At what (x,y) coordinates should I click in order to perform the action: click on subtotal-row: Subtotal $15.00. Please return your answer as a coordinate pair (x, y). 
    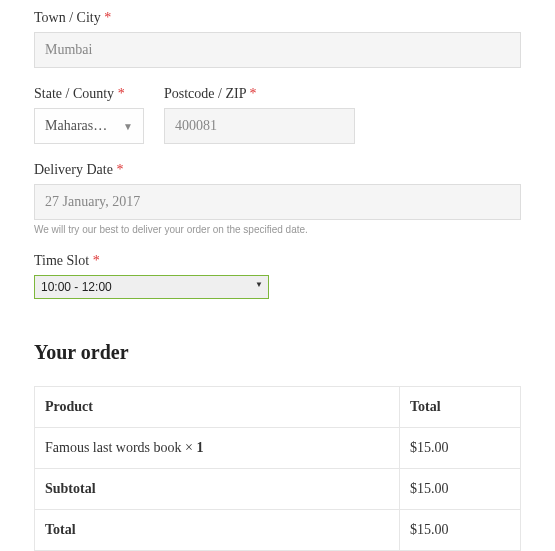
    Looking at the image, I should click on (278, 490).